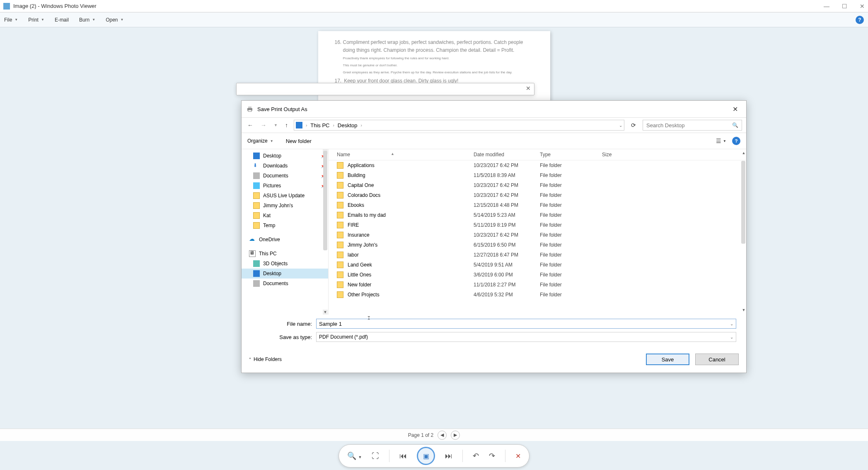 The width and height of the screenshot is (868, 470). What do you see at coordinates (264, 125) in the screenshot?
I see `nav-forward-button: →` at bounding box center [264, 125].